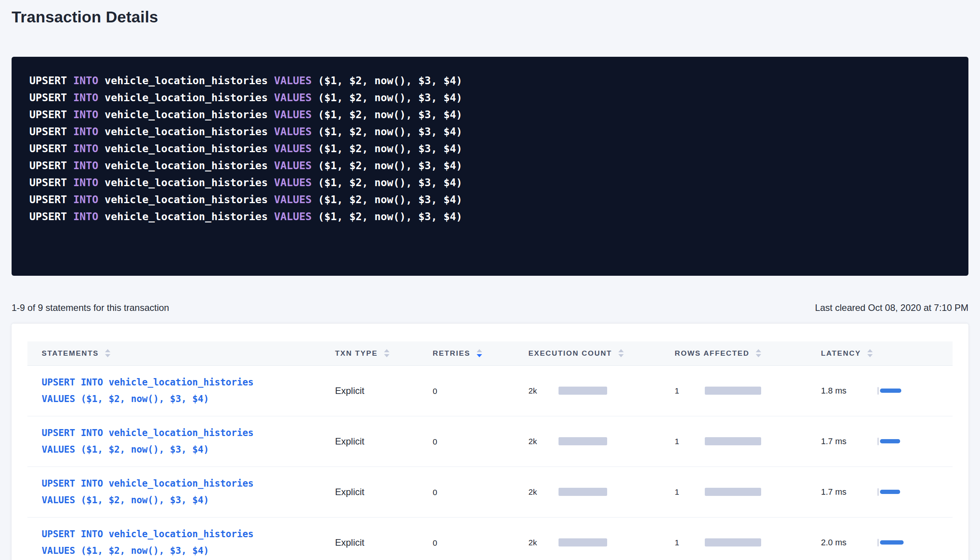  What do you see at coordinates (892, 308) in the screenshot?
I see `last-cleared-text: Last cleared Oct 08, 2020 at 7:10 PM` at bounding box center [892, 308].